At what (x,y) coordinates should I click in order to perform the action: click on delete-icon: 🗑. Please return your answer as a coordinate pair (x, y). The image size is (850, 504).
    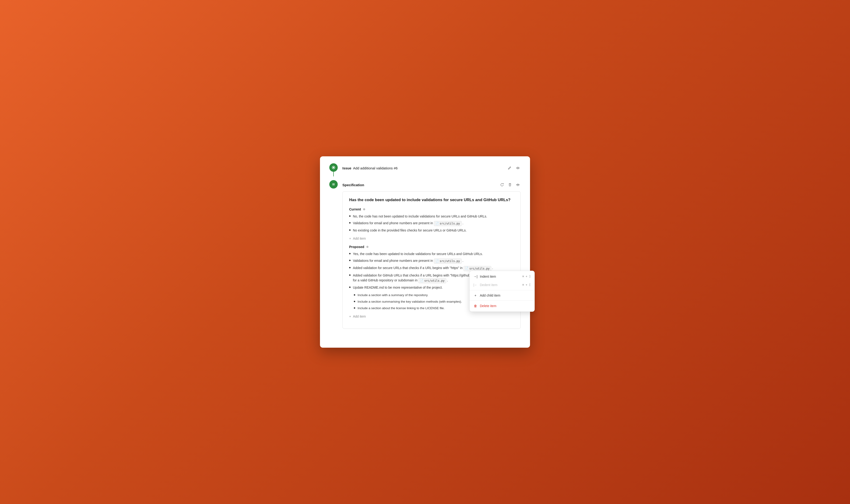
    Looking at the image, I should click on (475, 306).